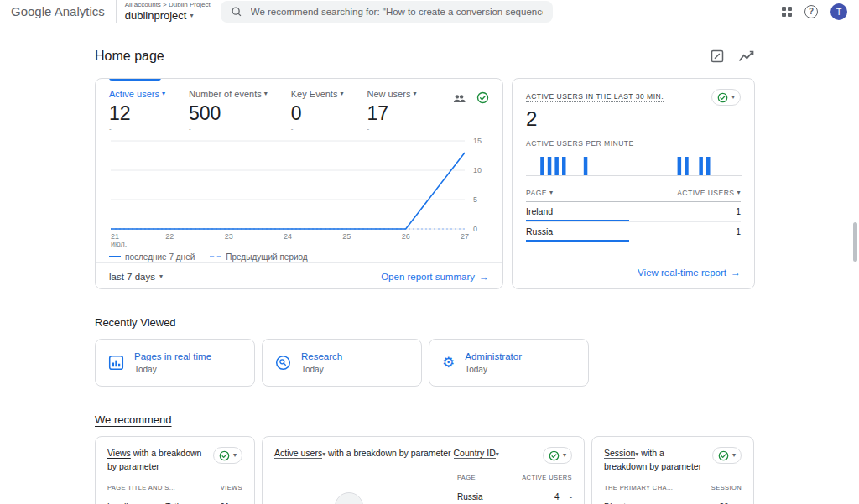 This screenshot has height=504, width=859. What do you see at coordinates (119, 244) in the screenshot?
I see `svg-text: июл.` at bounding box center [119, 244].